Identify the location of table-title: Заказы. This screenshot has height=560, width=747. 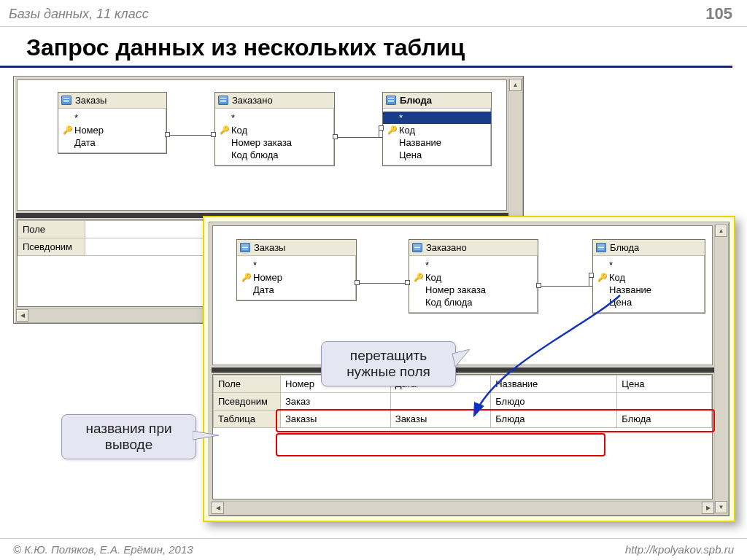
(112, 101).